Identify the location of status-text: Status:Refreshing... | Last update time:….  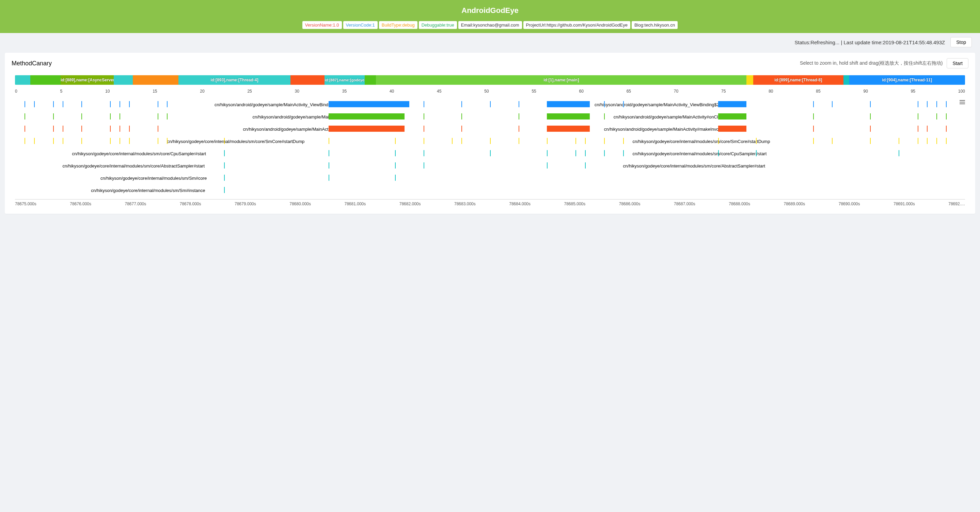
(870, 43).